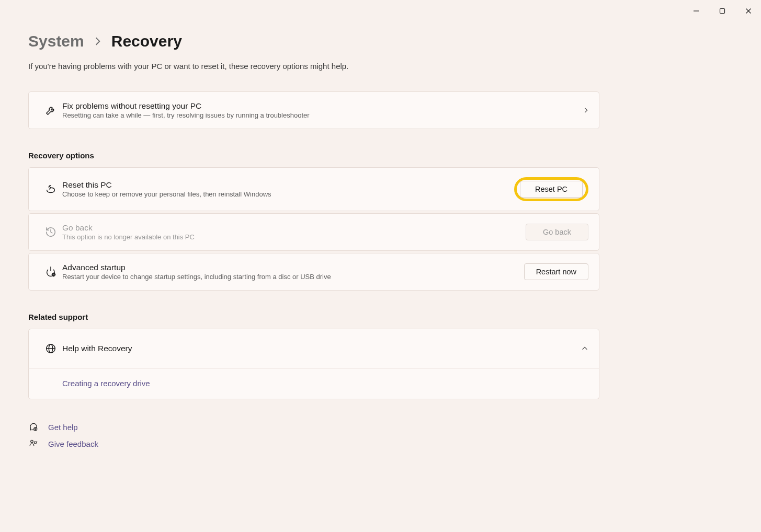 This screenshot has width=761, height=532. I want to click on recovery-options-header: Recovery options, so click(314, 156).